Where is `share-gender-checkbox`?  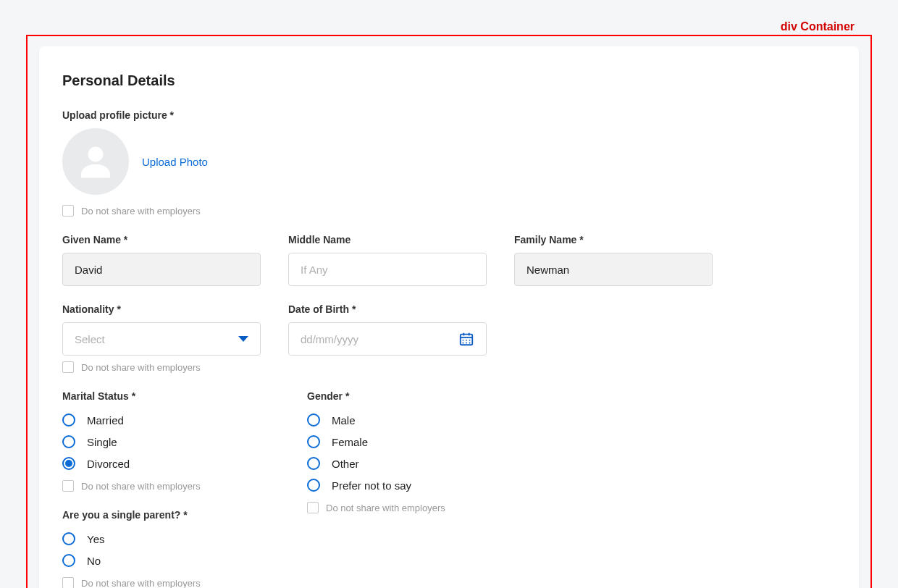
share-gender-checkbox is located at coordinates (313, 508).